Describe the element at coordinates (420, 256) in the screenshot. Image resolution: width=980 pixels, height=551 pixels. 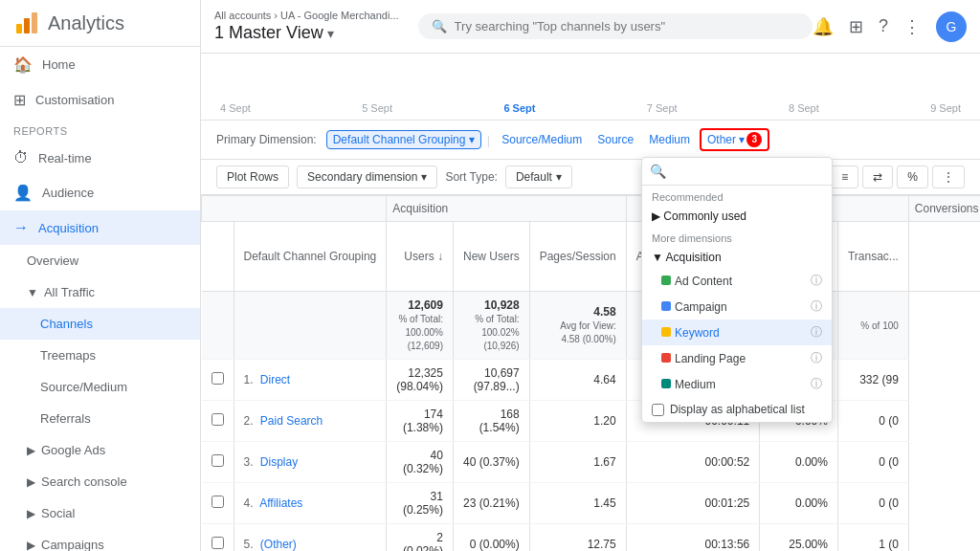
I see `users-header: Users ↓` at that location.